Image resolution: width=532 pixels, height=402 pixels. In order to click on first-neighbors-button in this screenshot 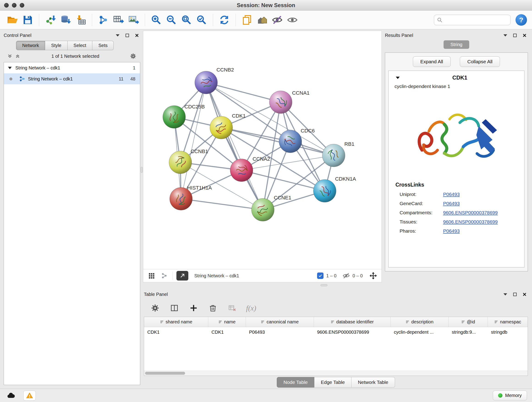, I will do `click(262, 20)`.